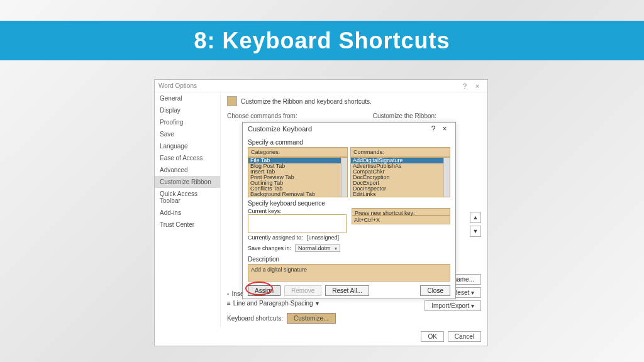 This screenshot has height=362, width=644. I want to click on choose-commands-label: Choose commands from:, so click(262, 116).